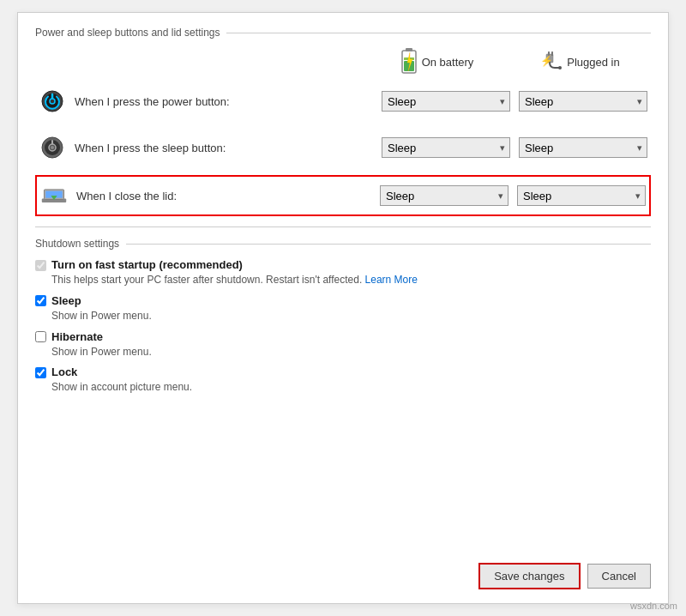 Image resolution: width=686 pixels, height=616 pixels. What do you see at coordinates (58, 300) in the screenshot?
I see `sleep-check-row: Sleep` at bounding box center [58, 300].